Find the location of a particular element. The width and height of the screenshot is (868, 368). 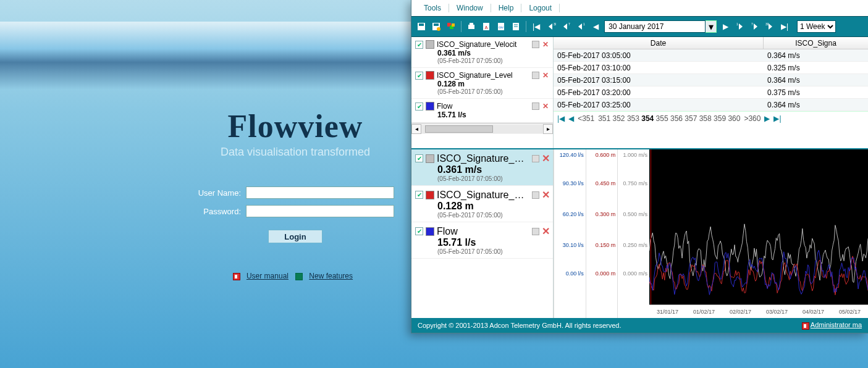

pager-page: 359 is located at coordinates (720, 119).